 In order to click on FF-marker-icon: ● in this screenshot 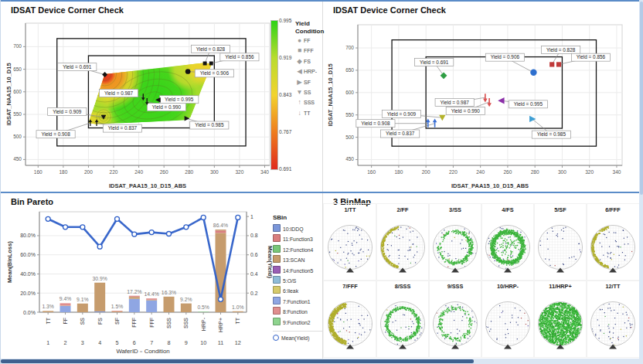, I will do `click(300, 40)`.